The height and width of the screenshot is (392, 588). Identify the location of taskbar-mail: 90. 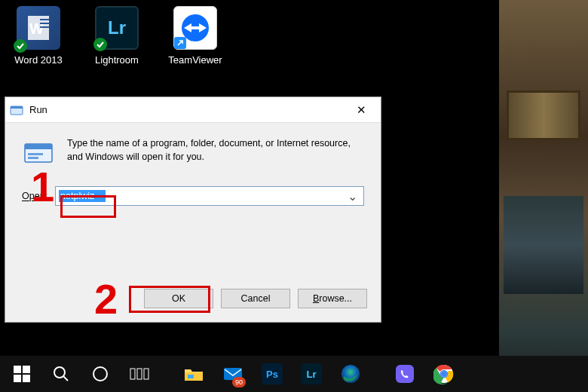
(233, 374).